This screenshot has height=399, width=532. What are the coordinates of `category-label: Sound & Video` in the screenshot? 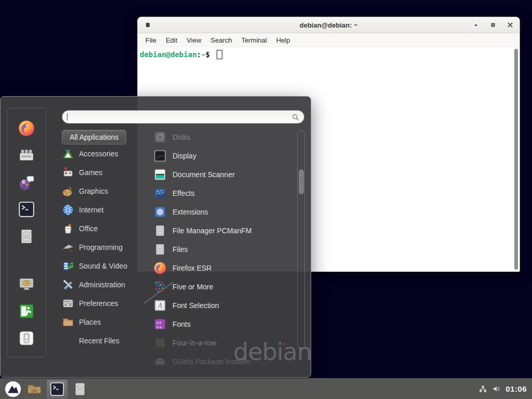 It's located at (103, 266).